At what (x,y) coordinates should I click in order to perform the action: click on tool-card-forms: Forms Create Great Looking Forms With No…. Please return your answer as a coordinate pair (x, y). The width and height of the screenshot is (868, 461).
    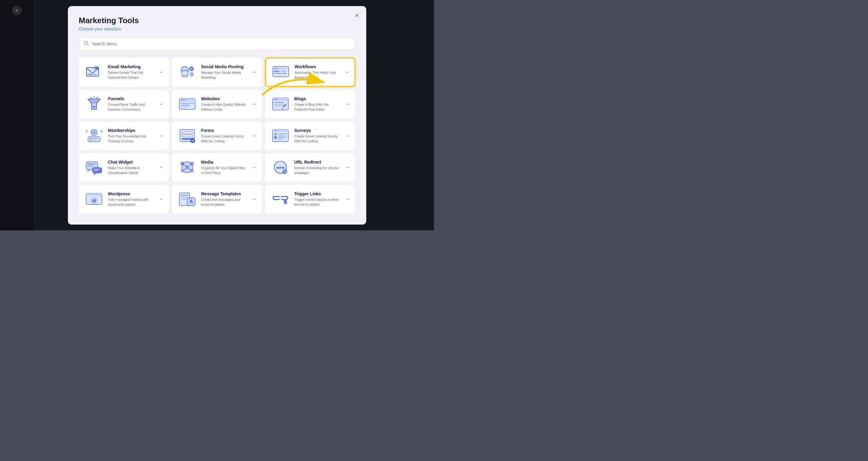
    Looking at the image, I should click on (217, 136).